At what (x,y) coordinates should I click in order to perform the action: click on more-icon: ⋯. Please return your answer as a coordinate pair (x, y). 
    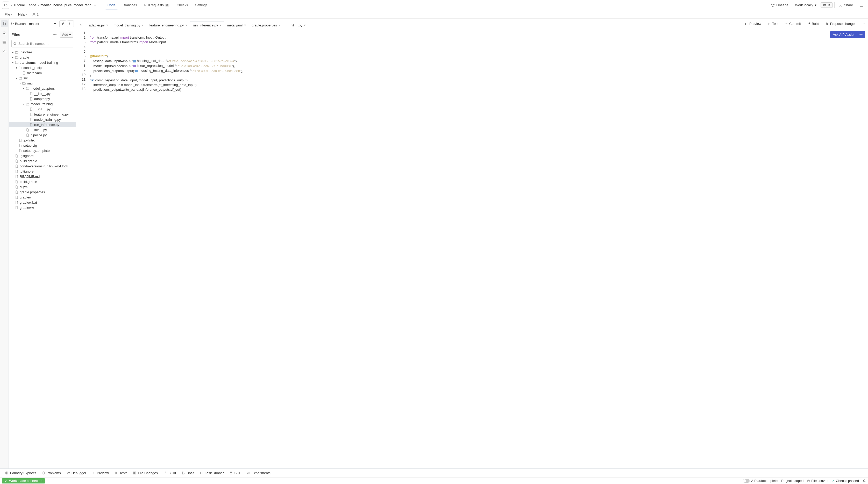
    Looking at the image, I should click on (73, 125).